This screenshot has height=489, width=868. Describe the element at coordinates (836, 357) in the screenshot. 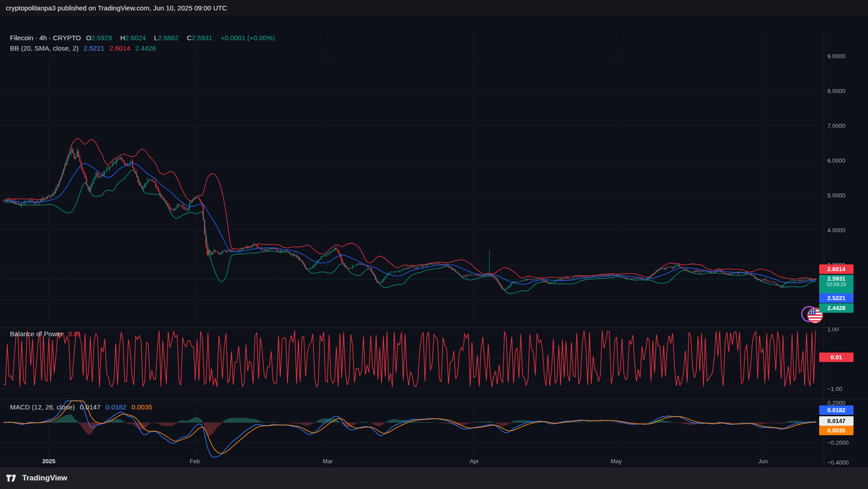

I see `bop-badge-value: 0.01` at that location.